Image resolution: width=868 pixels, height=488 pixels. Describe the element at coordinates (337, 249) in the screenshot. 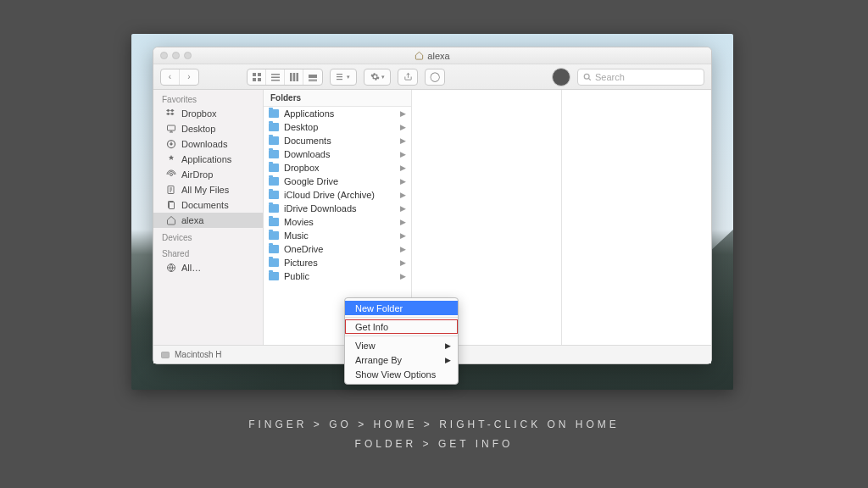

I see `folder-row: OneDrive▶` at that location.